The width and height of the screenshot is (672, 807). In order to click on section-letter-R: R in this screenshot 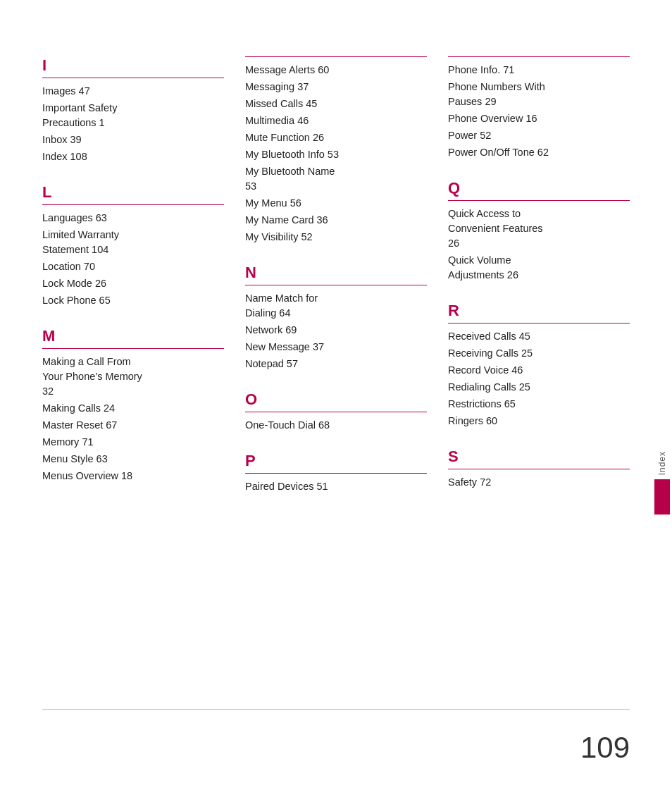, I will do `click(539, 311)`.